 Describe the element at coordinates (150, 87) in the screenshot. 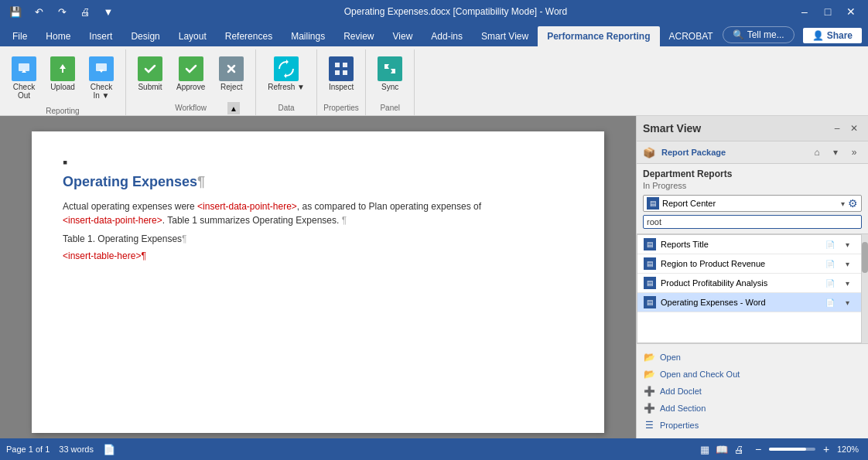

I see `submit-label: Submit` at that location.